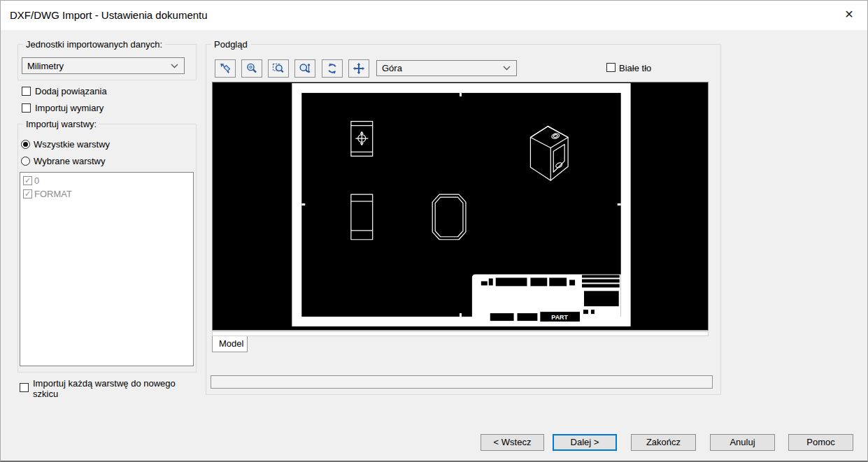 The height and width of the screenshot is (462, 868). Describe the element at coordinates (305, 68) in the screenshot. I see `zoom-fit-icon` at that location.